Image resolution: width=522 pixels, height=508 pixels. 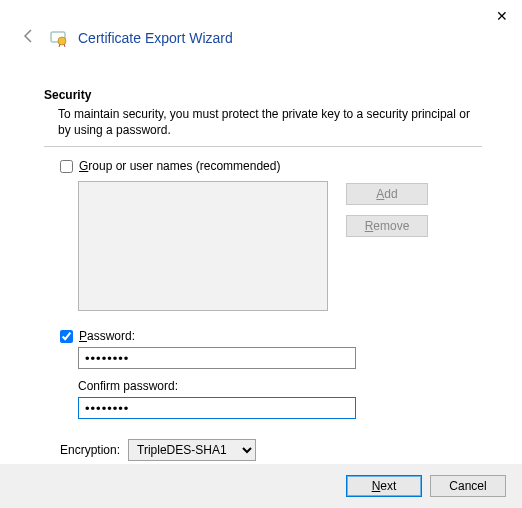 What do you see at coordinates (192, 450) in the screenshot?
I see `encryption-select: TripleDES-SHA1` at bounding box center [192, 450].